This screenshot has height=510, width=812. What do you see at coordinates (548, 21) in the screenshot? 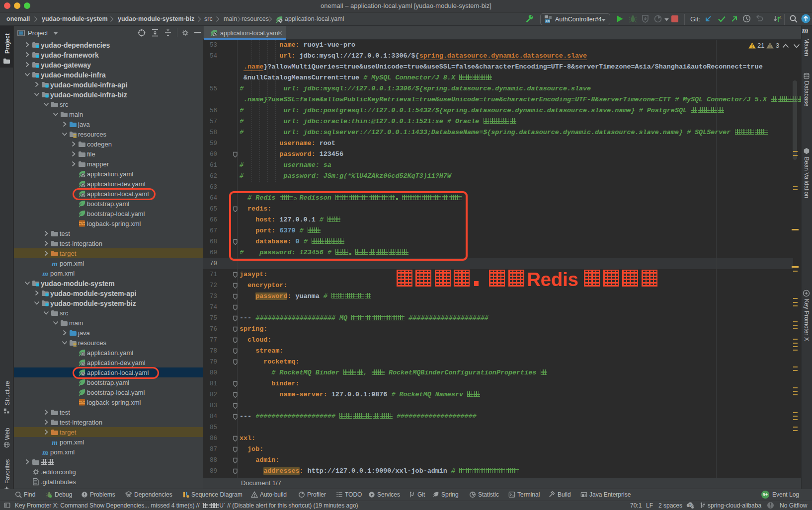
I see `svg-text: API` at bounding box center [548, 21].